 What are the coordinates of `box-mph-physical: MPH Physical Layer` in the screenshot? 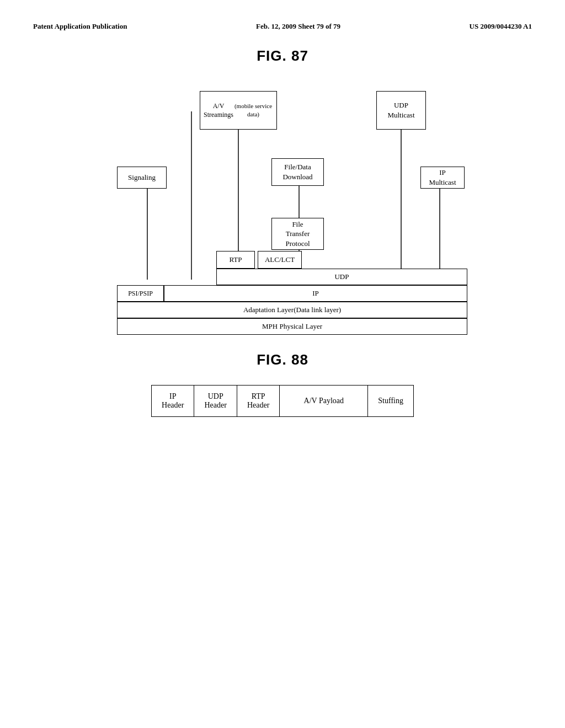 It's located at (292, 326).